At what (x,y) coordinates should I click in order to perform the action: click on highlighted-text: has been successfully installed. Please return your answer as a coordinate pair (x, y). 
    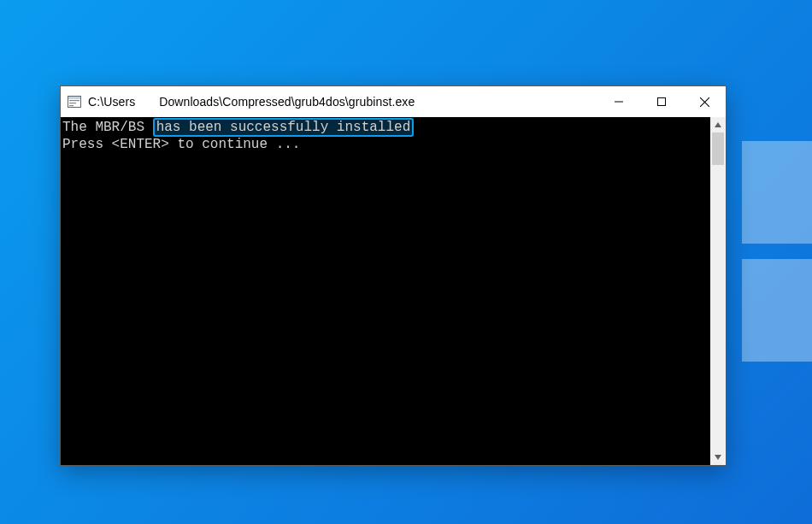
    Looking at the image, I should click on (284, 127).